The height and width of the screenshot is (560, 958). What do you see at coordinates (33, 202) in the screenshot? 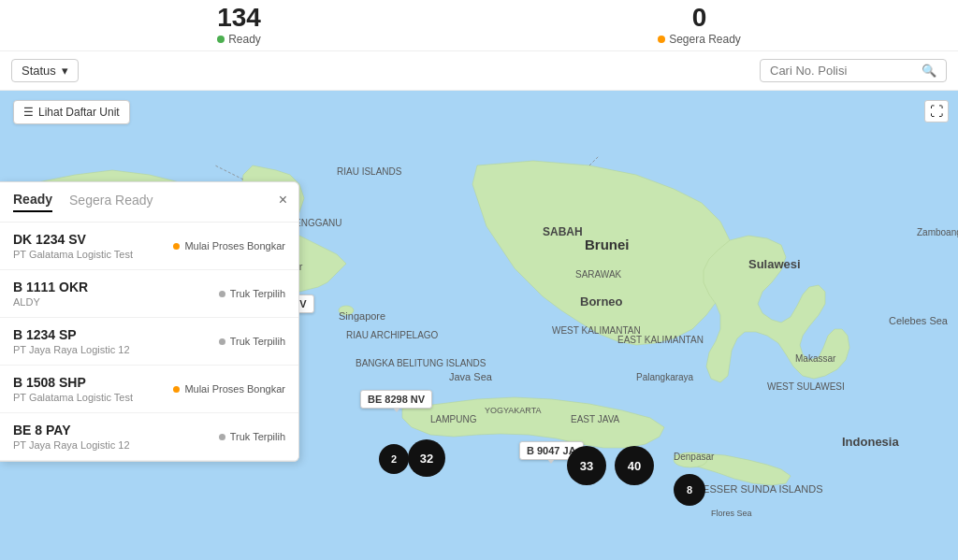
I see `tab-ready: Ready` at bounding box center [33, 202].